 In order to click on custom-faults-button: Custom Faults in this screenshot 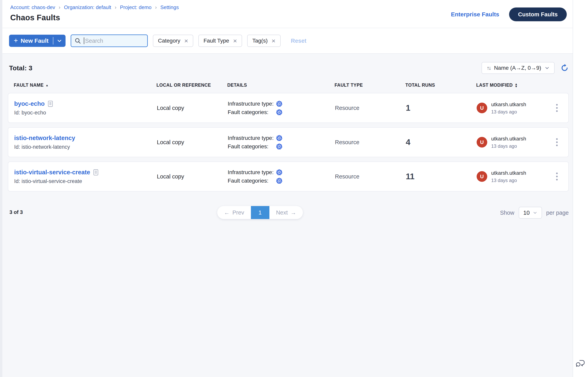, I will do `click(538, 14)`.